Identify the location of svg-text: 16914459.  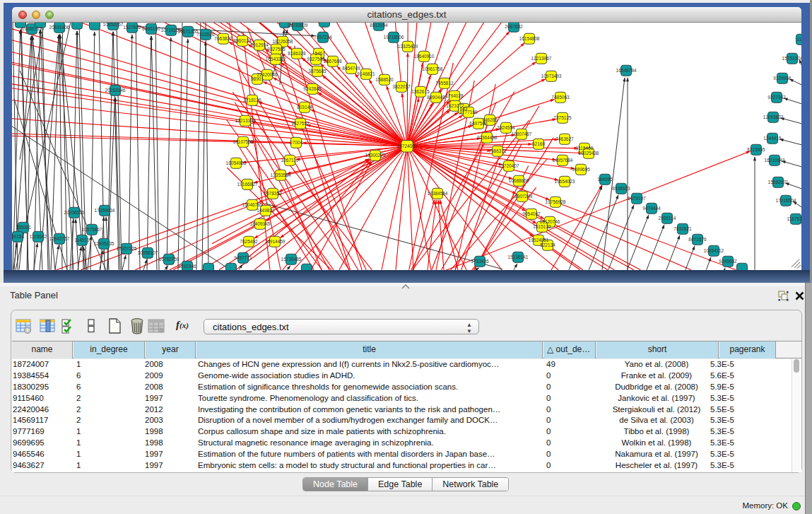
(276, 242).